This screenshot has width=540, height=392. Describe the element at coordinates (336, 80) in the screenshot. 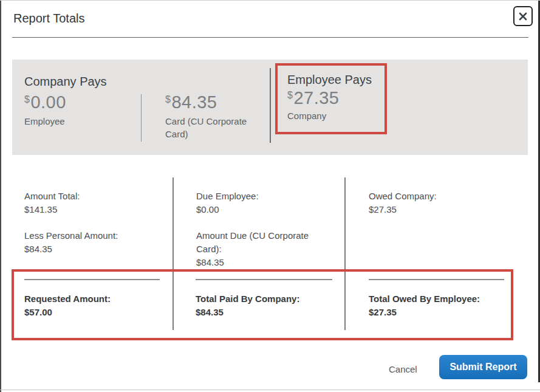

I see `employee-pays-heading: Employee Pays` at that location.